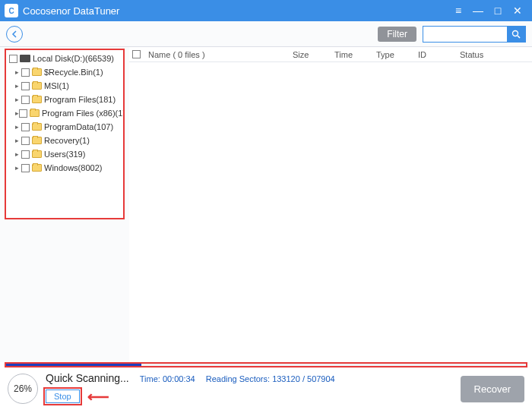  I want to click on stop-button: Stop, so click(62, 396).